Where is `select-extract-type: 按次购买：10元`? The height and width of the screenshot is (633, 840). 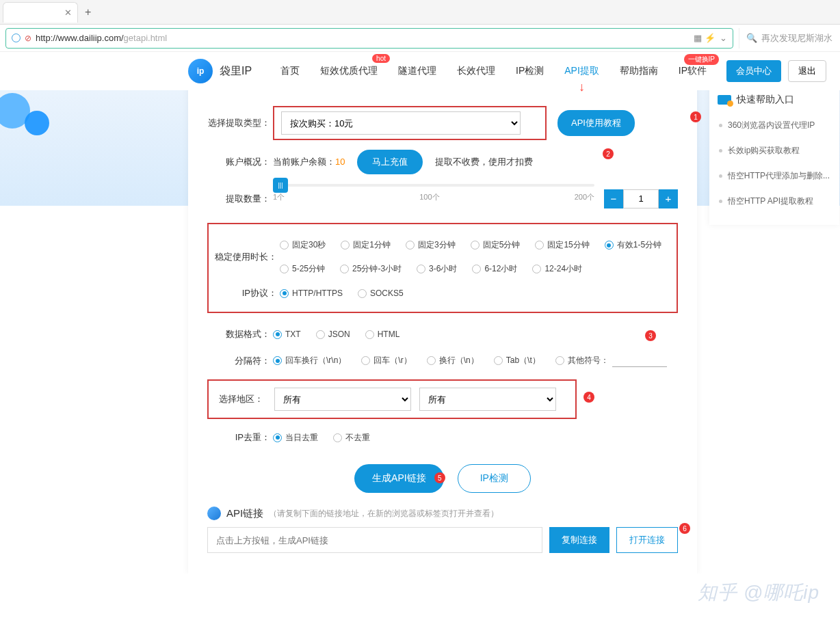
select-extract-type: 按次购买：10元 is located at coordinates (401, 123).